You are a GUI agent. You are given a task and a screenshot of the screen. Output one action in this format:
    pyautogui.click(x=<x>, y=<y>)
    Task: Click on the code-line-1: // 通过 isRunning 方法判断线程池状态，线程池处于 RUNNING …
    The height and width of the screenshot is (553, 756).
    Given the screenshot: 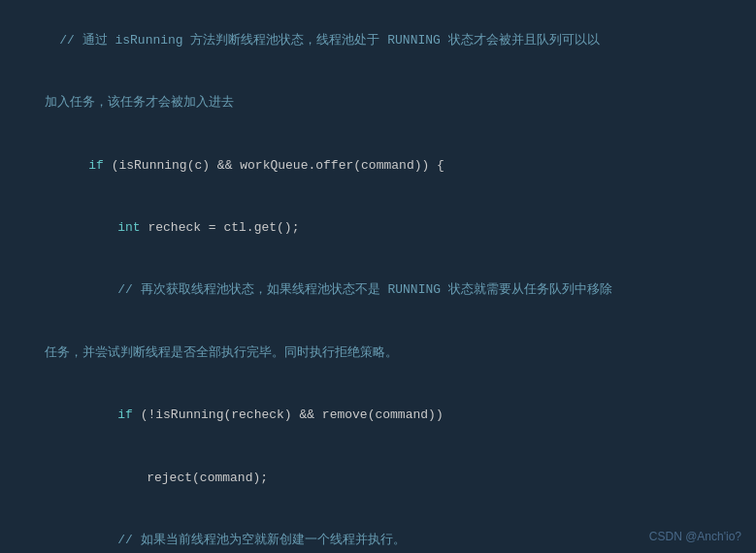 What is the action you would take?
    pyautogui.click(x=378, y=41)
    